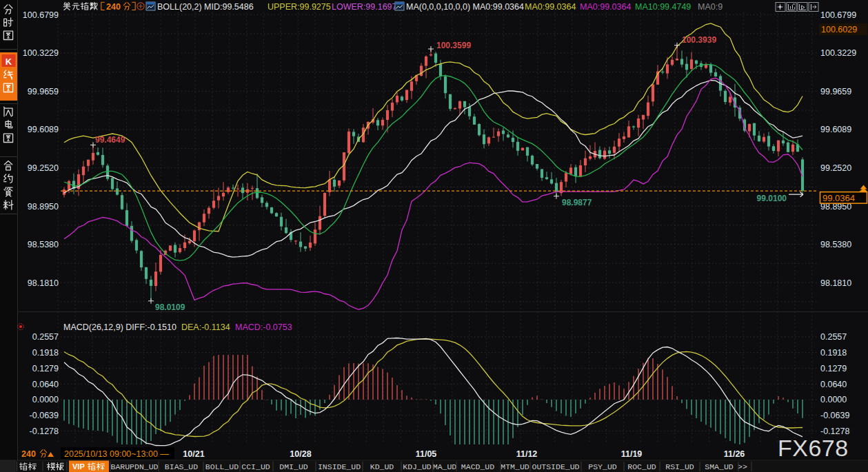 Image resolution: width=868 pixels, height=472 pixels. Describe the element at coordinates (603, 467) in the screenshot. I see `svg-text: PSY_UD` at that location.